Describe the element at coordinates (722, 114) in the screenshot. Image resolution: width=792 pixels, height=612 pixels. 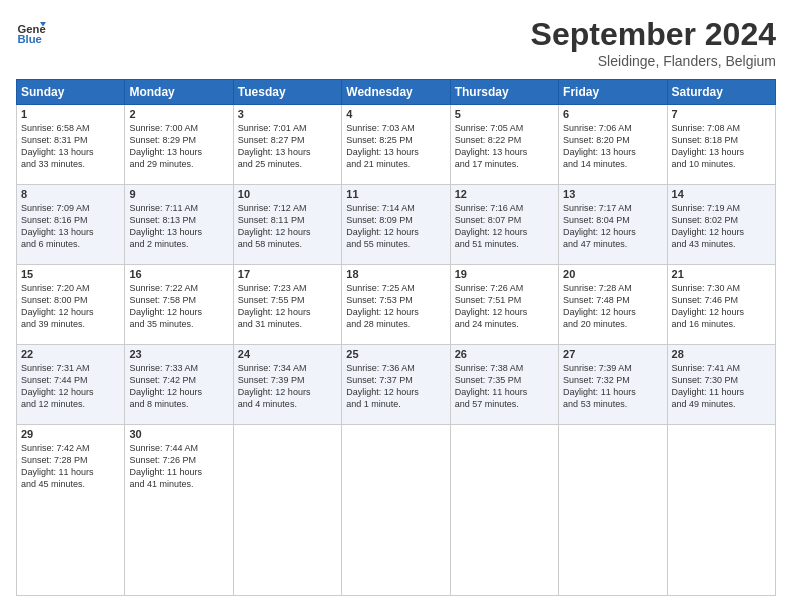
I see `day-number: 7` at that location.